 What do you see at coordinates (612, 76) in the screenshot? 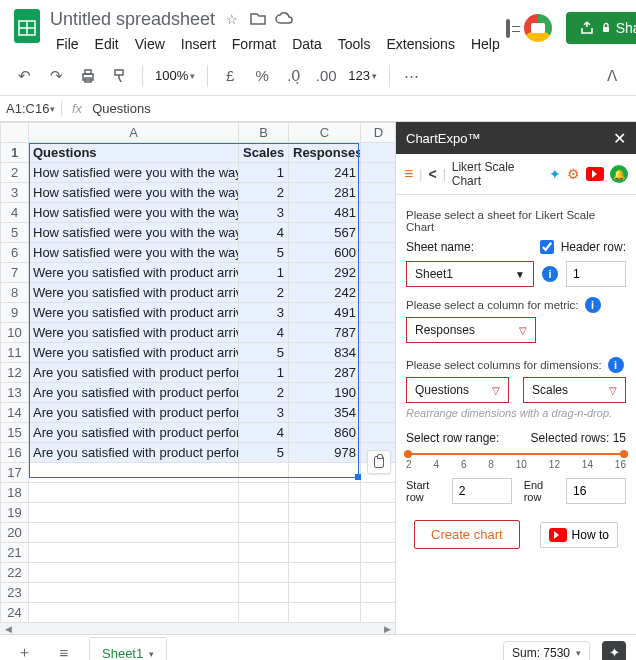
I see `collapse-sidebar-button: ᐱ` at bounding box center [612, 76].